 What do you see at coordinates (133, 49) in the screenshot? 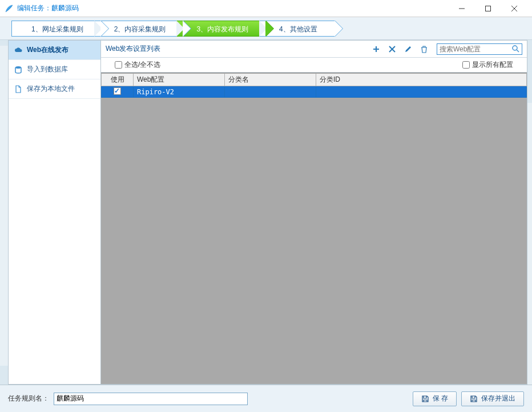
I see `list-title: Web发布设置列表` at bounding box center [133, 49].